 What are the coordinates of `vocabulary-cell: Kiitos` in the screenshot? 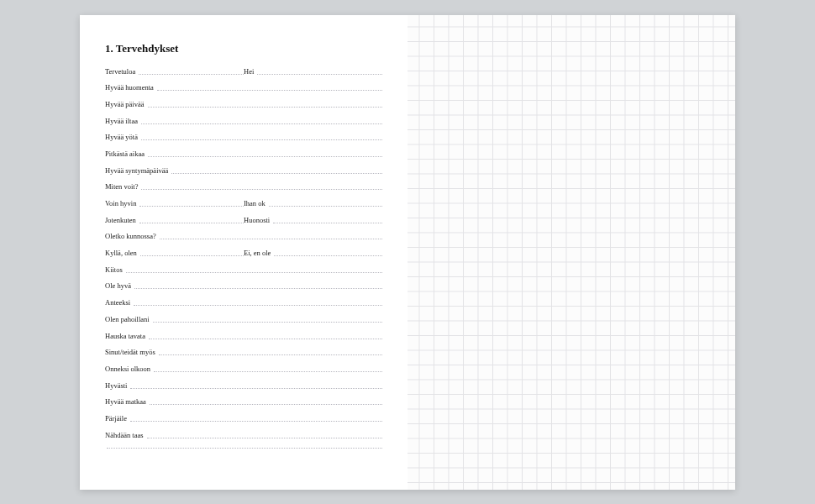 It's located at (244, 270).